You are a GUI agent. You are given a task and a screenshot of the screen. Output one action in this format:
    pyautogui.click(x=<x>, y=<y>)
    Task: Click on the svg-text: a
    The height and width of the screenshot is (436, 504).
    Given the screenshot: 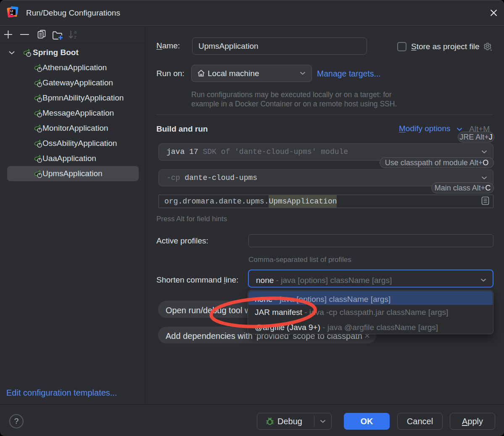 What is the action you would take?
    pyautogui.click(x=76, y=32)
    